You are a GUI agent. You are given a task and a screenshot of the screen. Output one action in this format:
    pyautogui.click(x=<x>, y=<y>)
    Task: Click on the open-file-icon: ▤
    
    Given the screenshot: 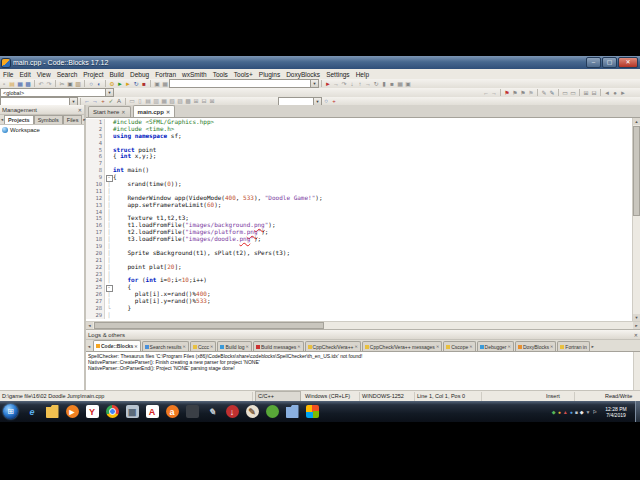 What is the action you would take?
    pyautogui.click(x=12, y=84)
    